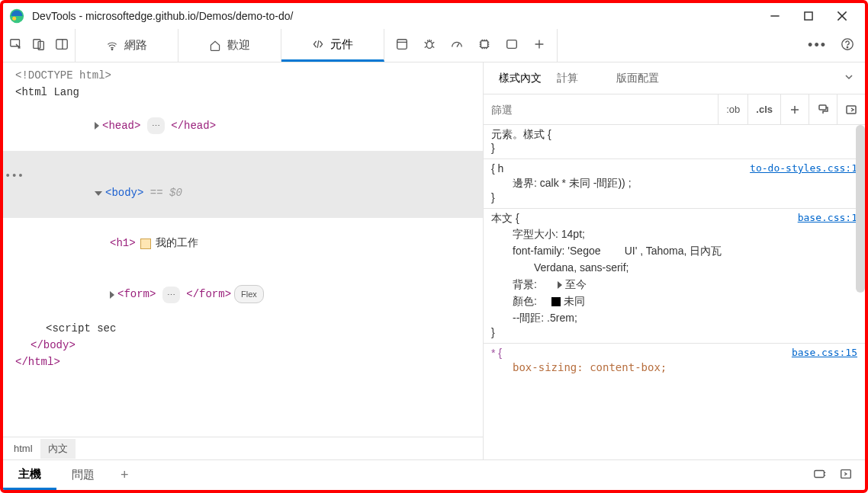 The width and height of the screenshot is (868, 493). I want to click on expand-form-icon, so click(112, 295).